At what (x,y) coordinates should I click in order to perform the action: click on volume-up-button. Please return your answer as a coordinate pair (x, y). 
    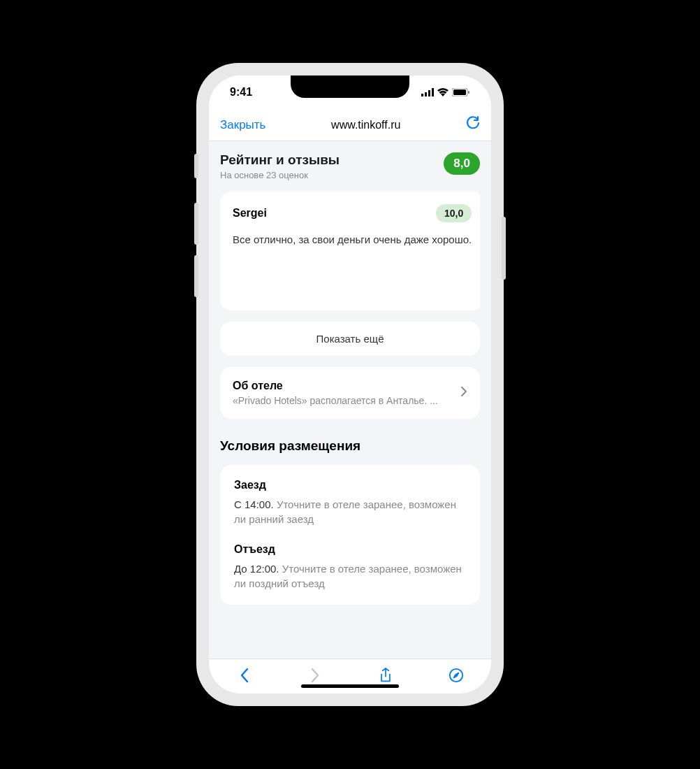
    Looking at the image, I should click on (196, 224).